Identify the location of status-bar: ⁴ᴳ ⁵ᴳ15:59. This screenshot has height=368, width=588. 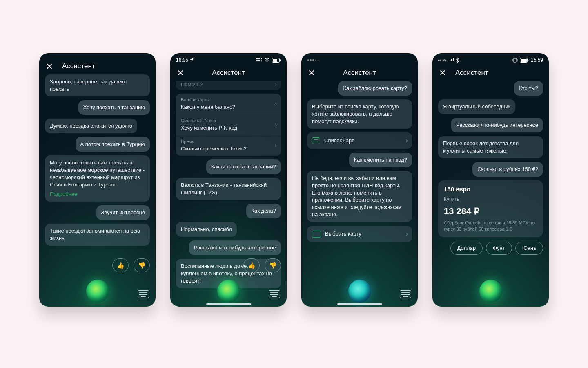
(491, 59).